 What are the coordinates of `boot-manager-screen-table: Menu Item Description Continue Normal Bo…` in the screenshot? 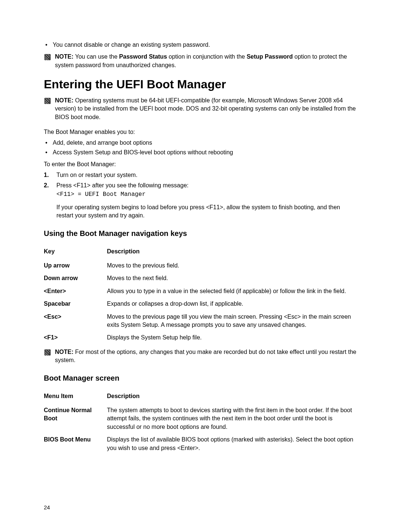 It's located at (200, 422).